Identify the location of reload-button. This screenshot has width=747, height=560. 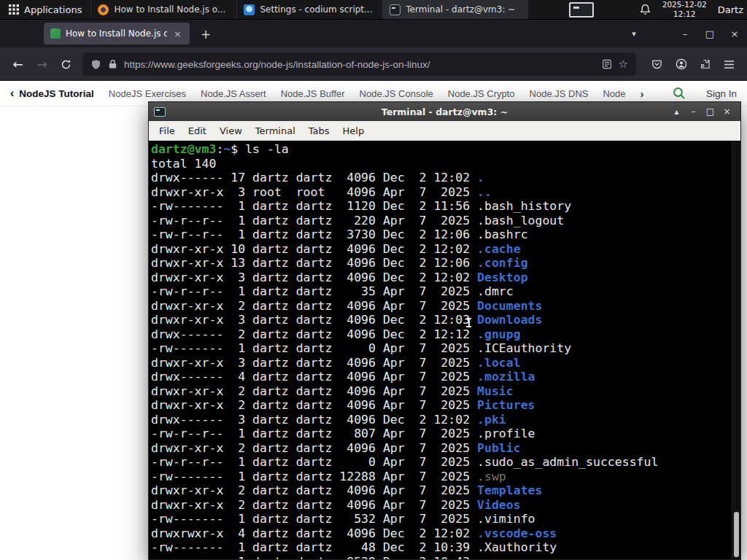
(66, 64).